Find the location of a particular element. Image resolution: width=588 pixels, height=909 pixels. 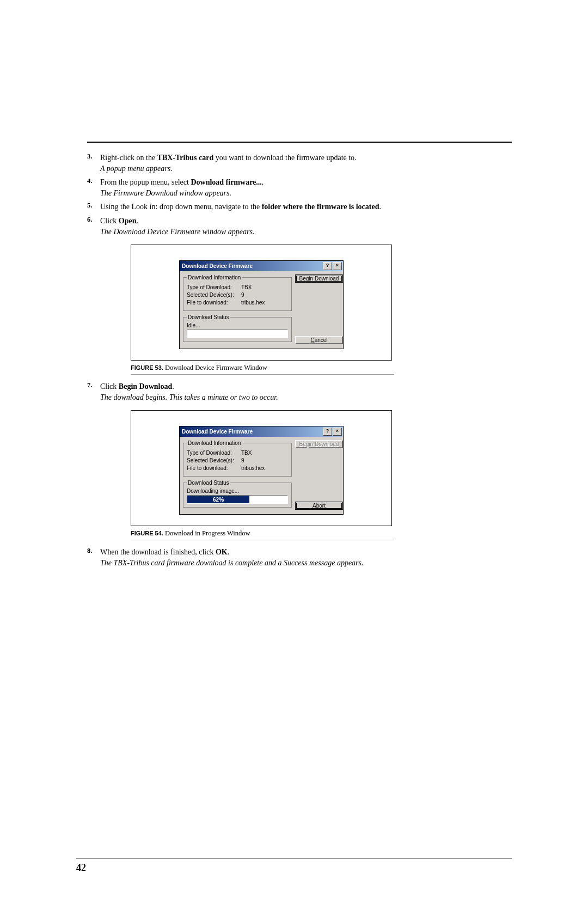

page-number: 42 is located at coordinates (81, 868).